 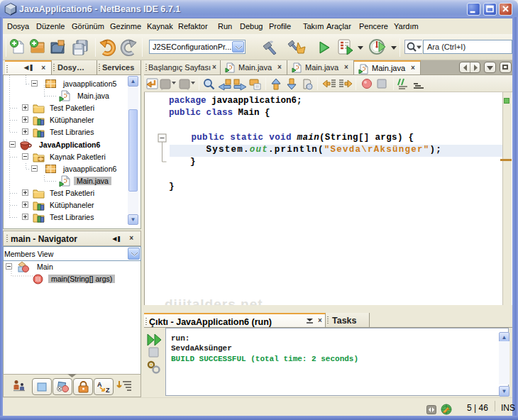 I want to click on svg-text: Z, so click(x=108, y=390).